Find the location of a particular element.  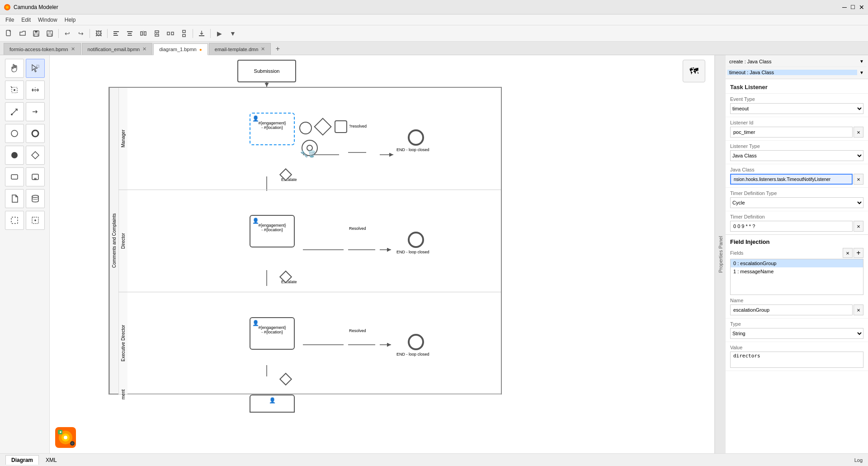

field-name-clear: × is located at coordinates (859, 310).